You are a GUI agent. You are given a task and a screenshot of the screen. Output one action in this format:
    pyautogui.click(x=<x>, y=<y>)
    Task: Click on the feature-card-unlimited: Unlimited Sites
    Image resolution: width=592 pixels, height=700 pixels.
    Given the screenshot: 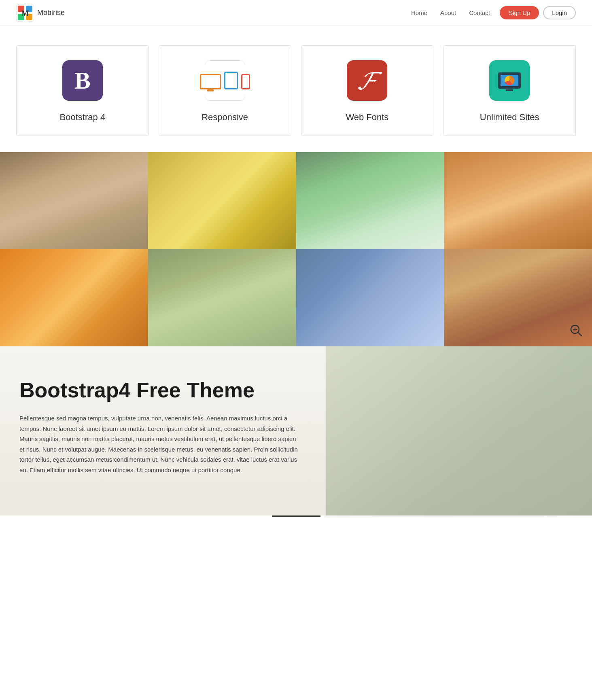 What is the action you would take?
    pyautogui.click(x=509, y=91)
    